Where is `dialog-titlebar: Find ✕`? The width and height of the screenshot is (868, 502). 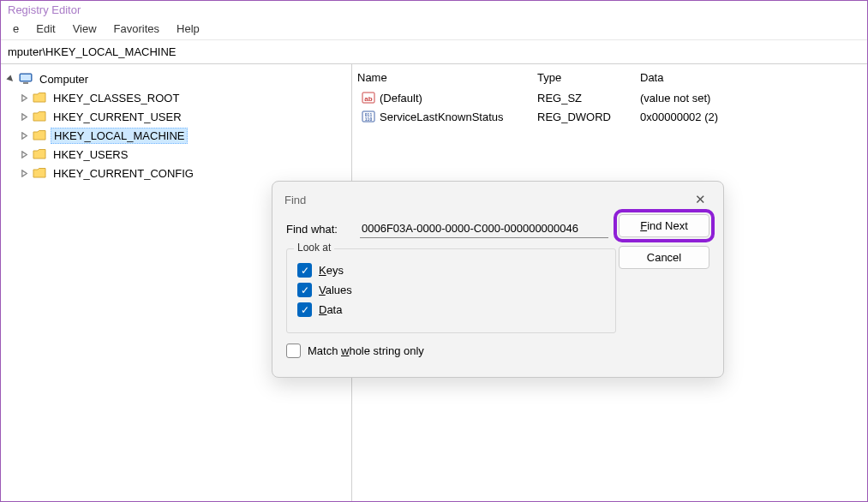
dialog-titlebar: Find ✕ is located at coordinates (498, 198).